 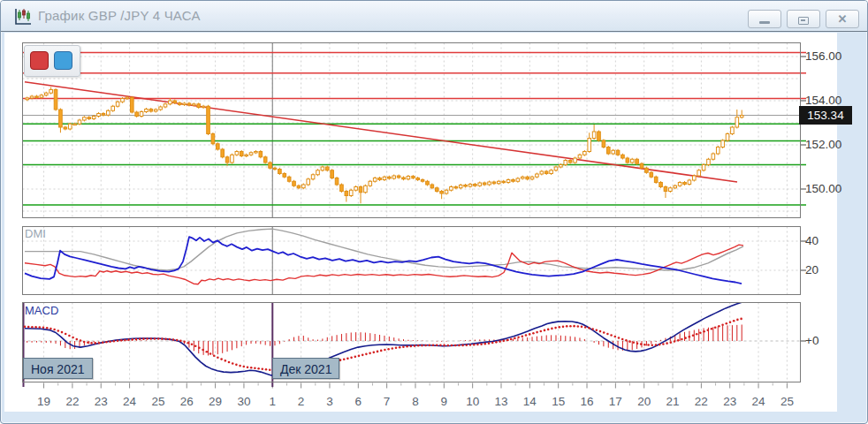 What do you see at coordinates (64, 60) in the screenshot?
I see `blue-series-button` at bounding box center [64, 60].